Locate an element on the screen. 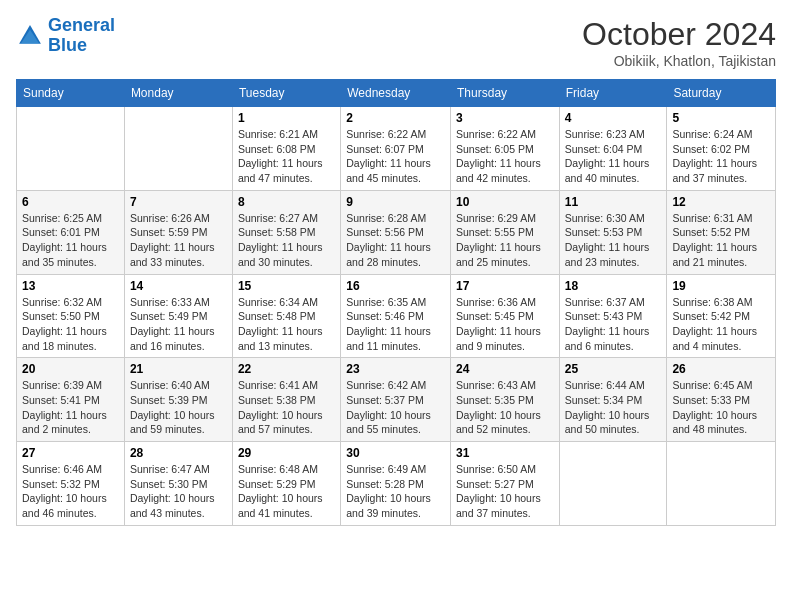 Image resolution: width=792 pixels, height=612 pixels. weekday-header: Saturday is located at coordinates (722, 94).